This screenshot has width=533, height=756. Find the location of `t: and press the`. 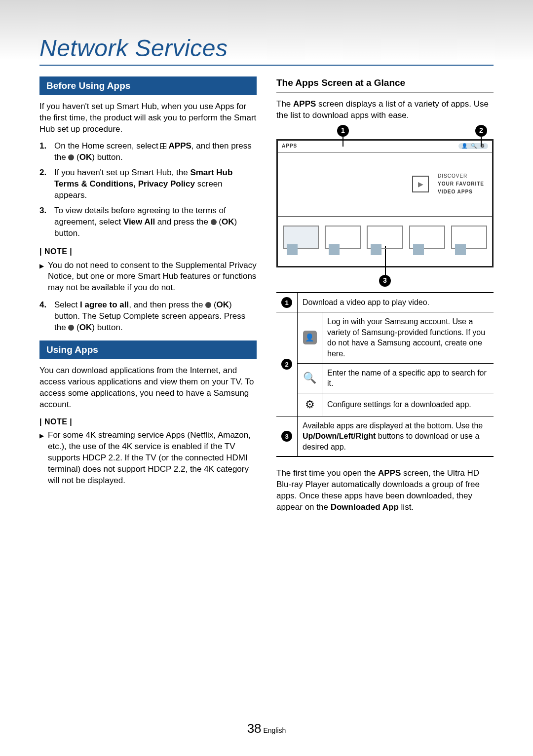

t: and press the is located at coordinates (183, 222).